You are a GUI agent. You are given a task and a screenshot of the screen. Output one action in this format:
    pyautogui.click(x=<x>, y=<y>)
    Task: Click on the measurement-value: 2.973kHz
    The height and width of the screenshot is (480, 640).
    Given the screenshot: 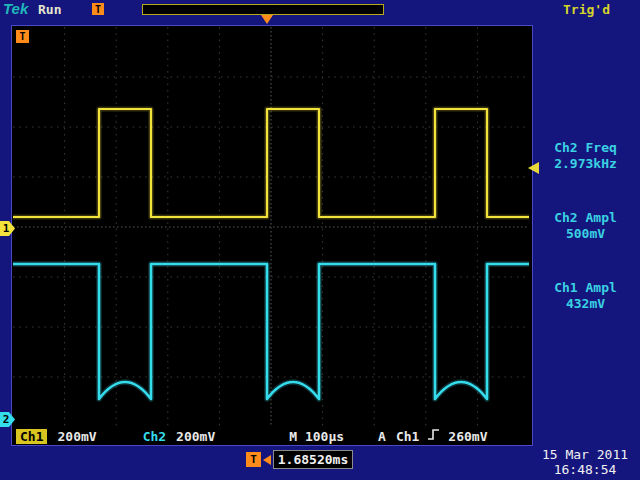 What is the action you would take?
    pyautogui.click(x=586, y=164)
    